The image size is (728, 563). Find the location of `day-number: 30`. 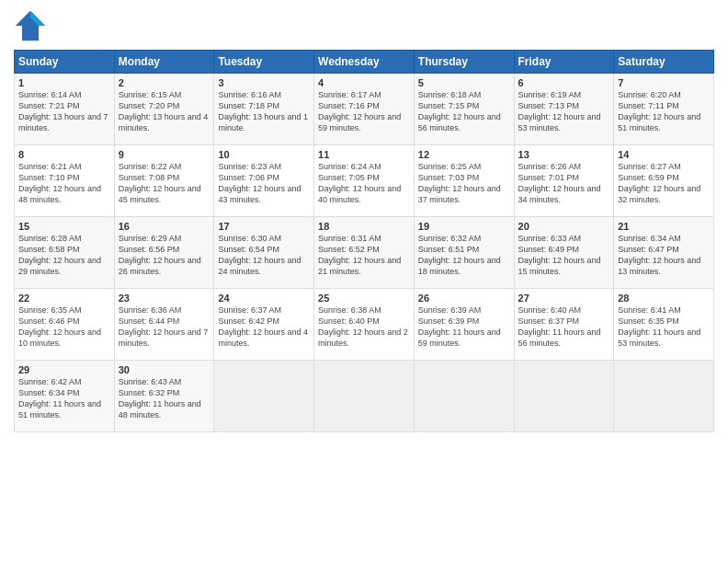

day-number: 30 is located at coordinates (165, 370).